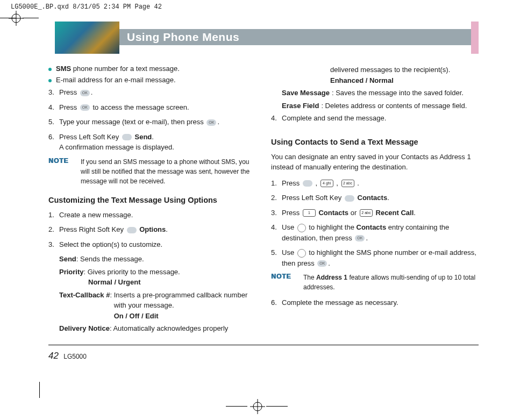 The width and height of the screenshot is (513, 420). Describe the element at coordinates (332, 227) in the screenshot. I see `text: to highlight the` at that location.